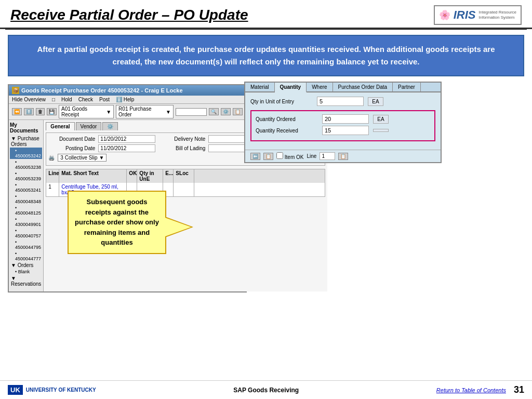 This screenshot has width=532, height=399. I want to click on toolbar-config-btn: ⚙️, so click(225, 112).